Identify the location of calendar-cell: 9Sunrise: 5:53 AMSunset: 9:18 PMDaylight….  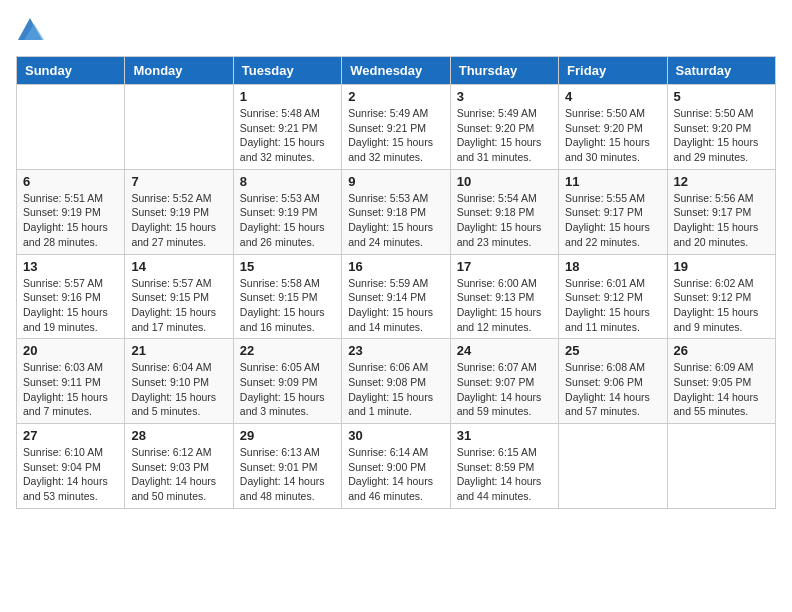
(396, 212).